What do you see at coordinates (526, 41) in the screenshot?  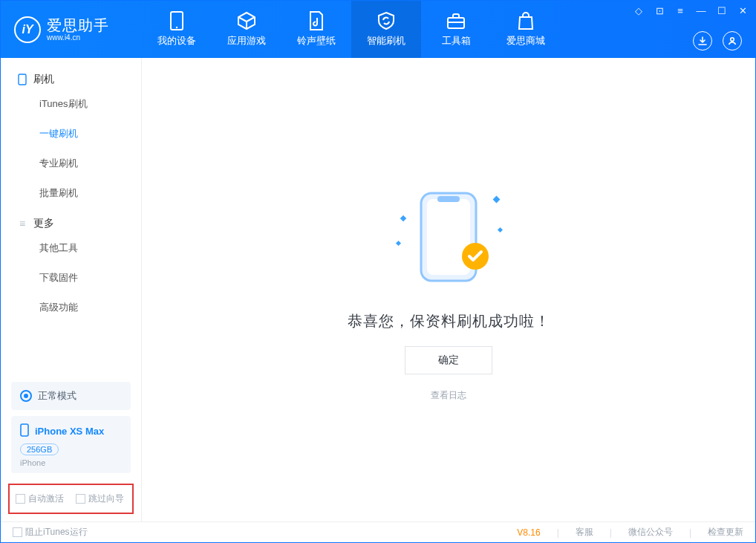 I see `tab-label: 爱思商城` at bounding box center [526, 41].